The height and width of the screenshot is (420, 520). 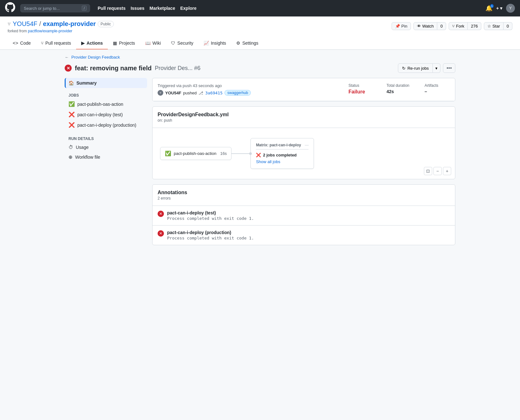 I want to click on zoom-fit-button: ⊡, so click(x=428, y=171).